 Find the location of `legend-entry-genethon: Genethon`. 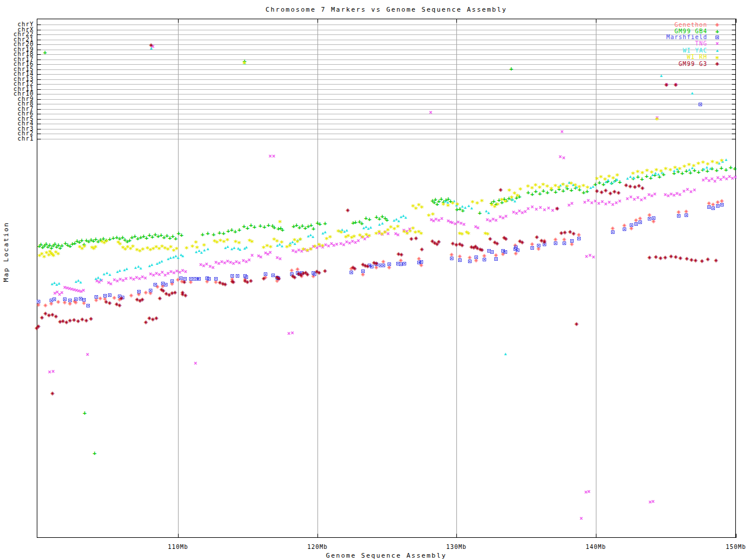

legend-entry-genethon: Genethon is located at coordinates (658, 25).